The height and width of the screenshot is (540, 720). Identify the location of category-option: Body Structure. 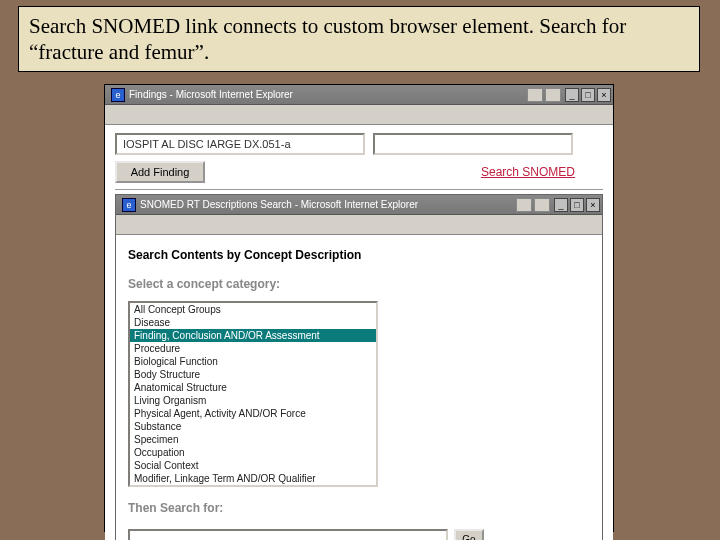
(253, 374).